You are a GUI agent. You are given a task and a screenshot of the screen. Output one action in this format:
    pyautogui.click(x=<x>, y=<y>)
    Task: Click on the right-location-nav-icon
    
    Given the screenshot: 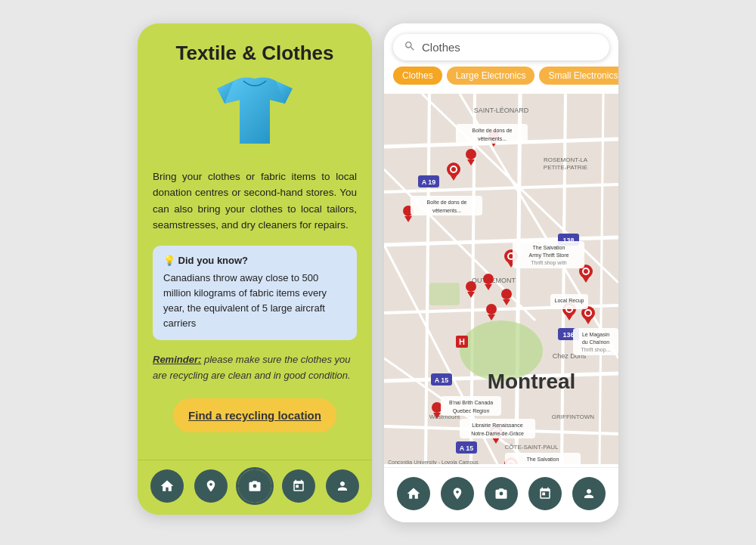 What is the action you would take?
    pyautogui.click(x=457, y=494)
    